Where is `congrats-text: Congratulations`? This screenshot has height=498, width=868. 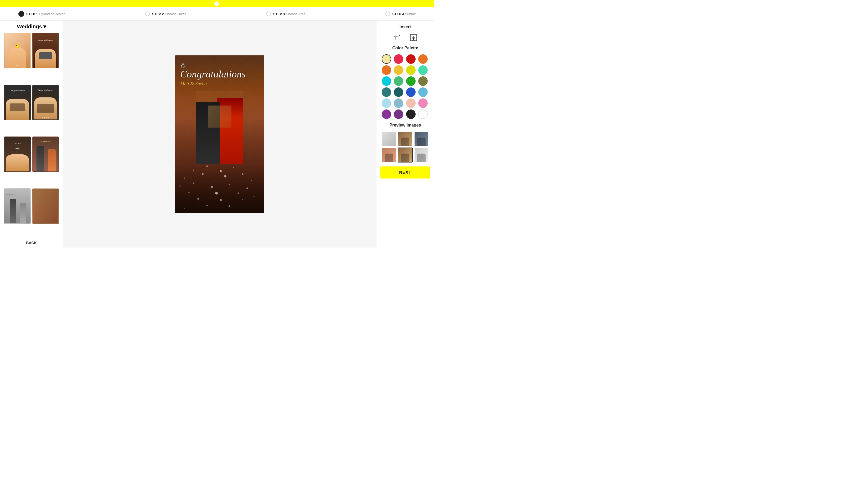
congrats-text: Congratulations is located at coordinates (220, 74).